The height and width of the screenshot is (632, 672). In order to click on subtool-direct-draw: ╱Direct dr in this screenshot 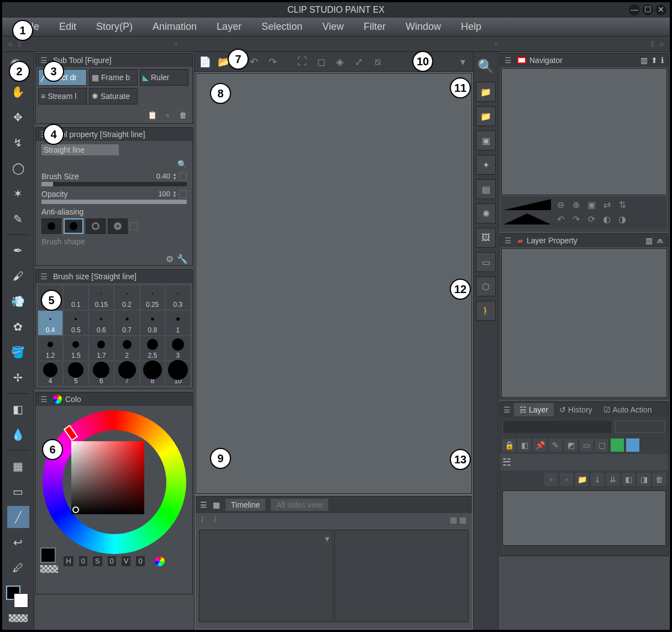, I will do `click(62, 77)`.